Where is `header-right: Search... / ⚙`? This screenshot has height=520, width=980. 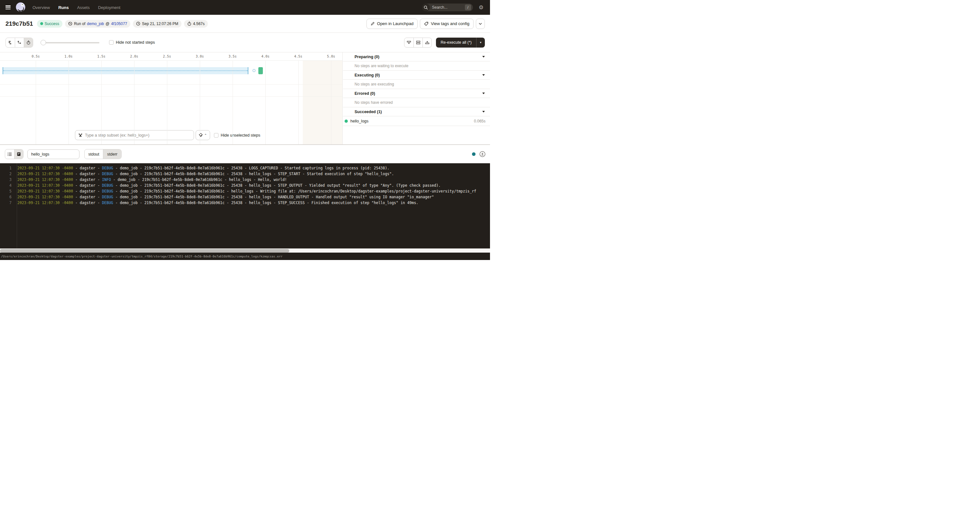
header-right: Search... / ⚙ is located at coordinates (453, 8).